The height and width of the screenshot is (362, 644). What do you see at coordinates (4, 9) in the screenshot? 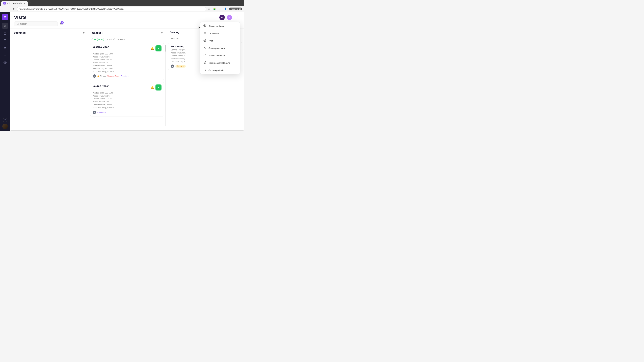
I see `back-button: ←` at bounding box center [4, 9].